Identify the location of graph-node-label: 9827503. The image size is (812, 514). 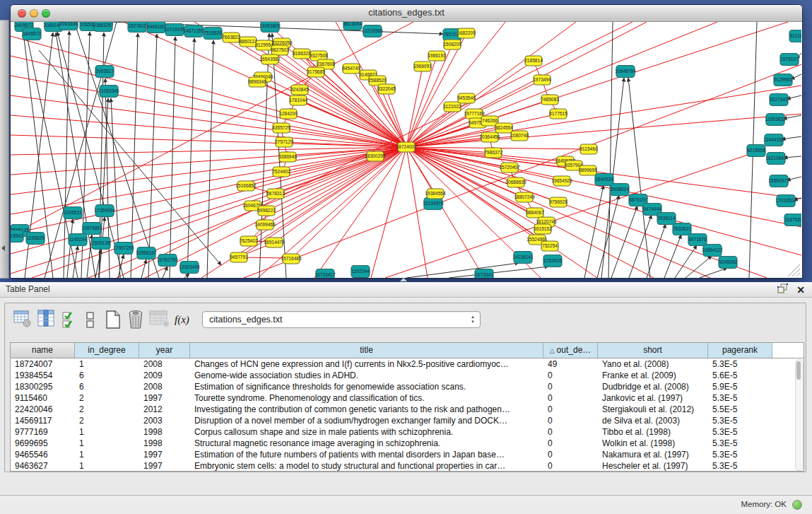
(280, 49).